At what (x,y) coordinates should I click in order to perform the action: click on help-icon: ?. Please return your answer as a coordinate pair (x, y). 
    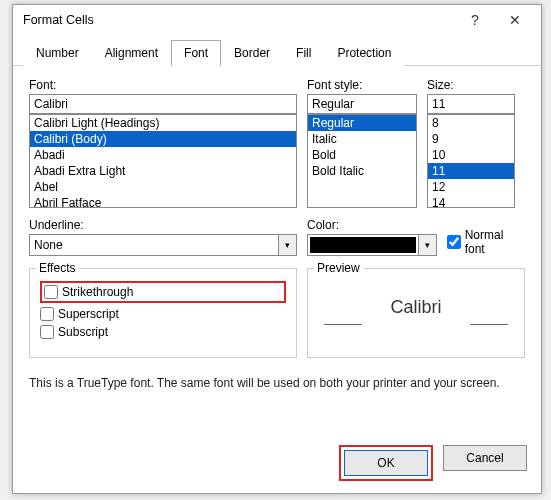
    Looking at the image, I should click on (475, 20).